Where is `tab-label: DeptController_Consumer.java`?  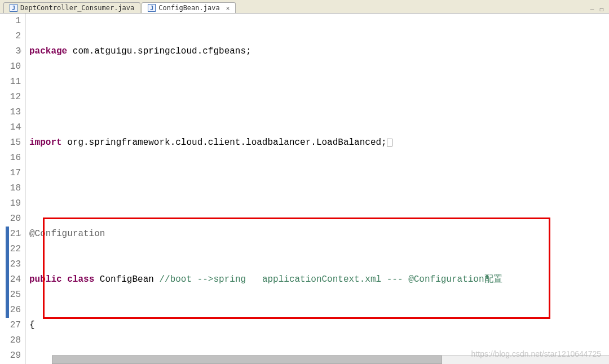 tab-label: DeptController_Consumer.java is located at coordinates (77, 8).